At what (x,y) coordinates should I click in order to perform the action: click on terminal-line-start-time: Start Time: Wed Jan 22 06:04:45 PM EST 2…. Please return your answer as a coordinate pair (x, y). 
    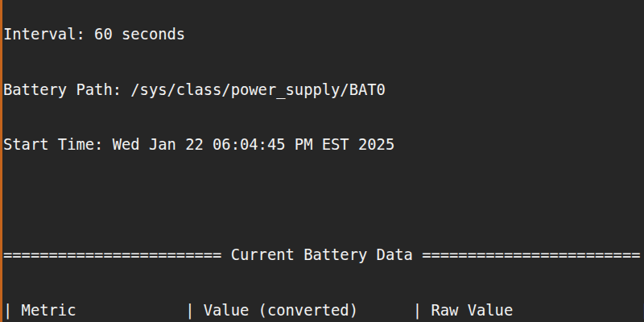
    Looking at the image, I should click on (324, 145).